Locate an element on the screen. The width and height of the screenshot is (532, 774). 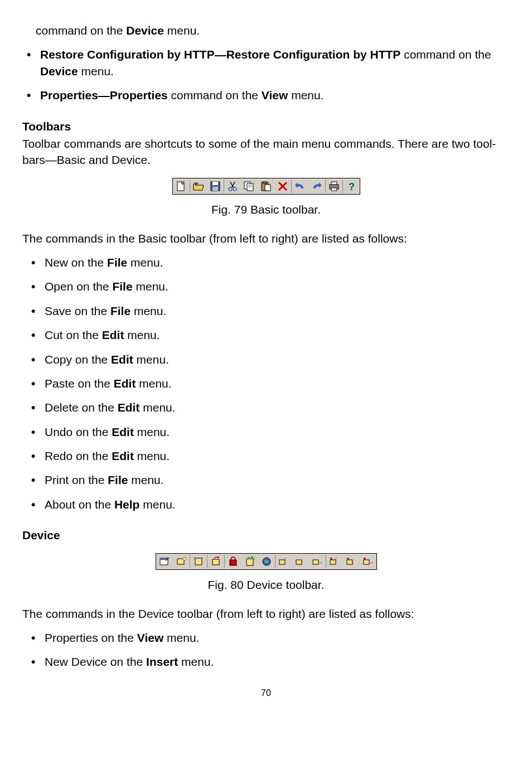
properties-icon is located at coordinates (165, 562).